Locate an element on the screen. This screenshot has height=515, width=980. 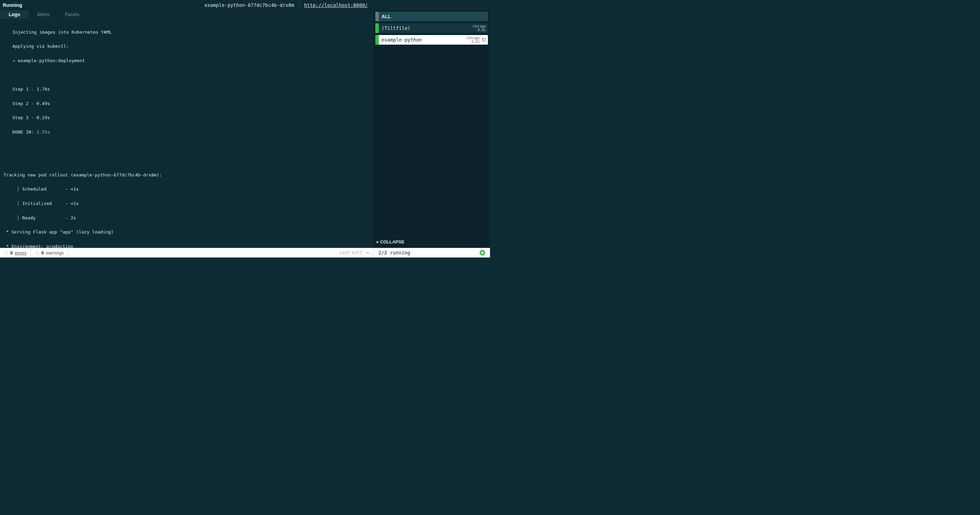
running-count: 2/2 running is located at coordinates (395, 253).